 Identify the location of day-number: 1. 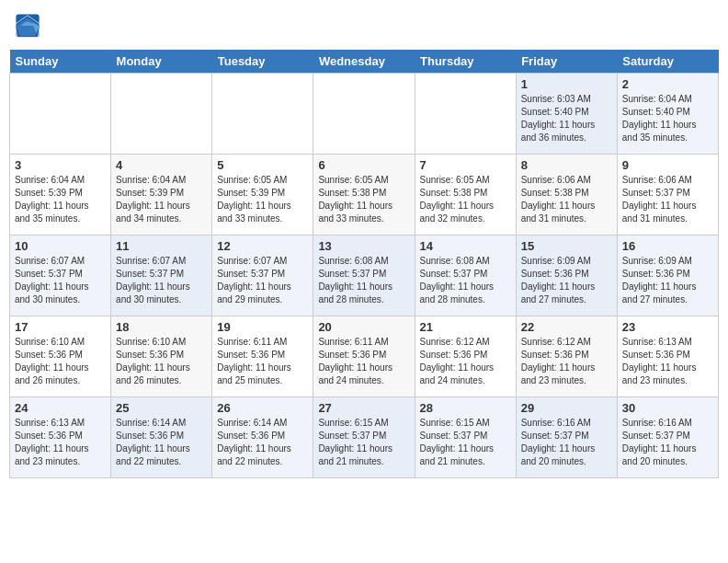
(566, 85).